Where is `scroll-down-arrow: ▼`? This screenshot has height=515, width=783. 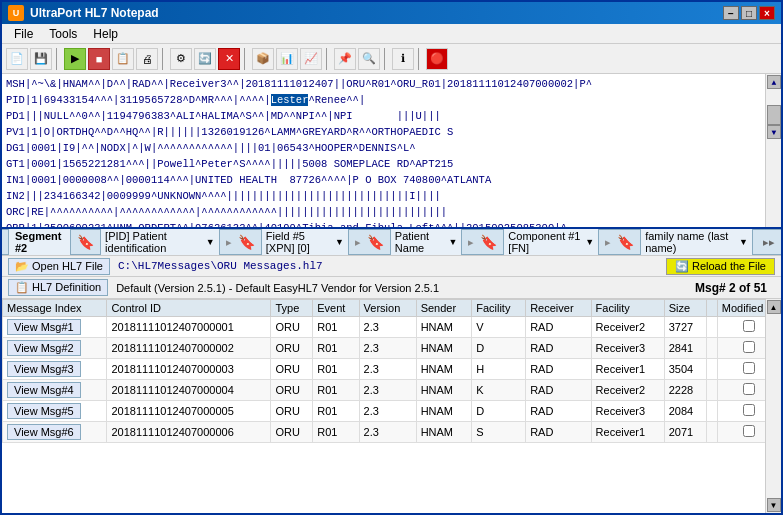 scroll-down-arrow: ▼ is located at coordinates (774, 132).